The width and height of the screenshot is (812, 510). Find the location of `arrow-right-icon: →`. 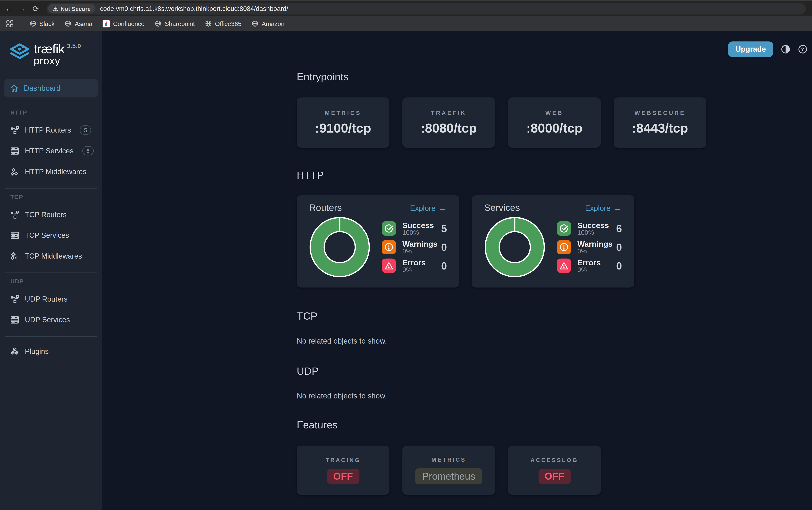

arrow-right-icon: → is located at coordinates (443, 208).